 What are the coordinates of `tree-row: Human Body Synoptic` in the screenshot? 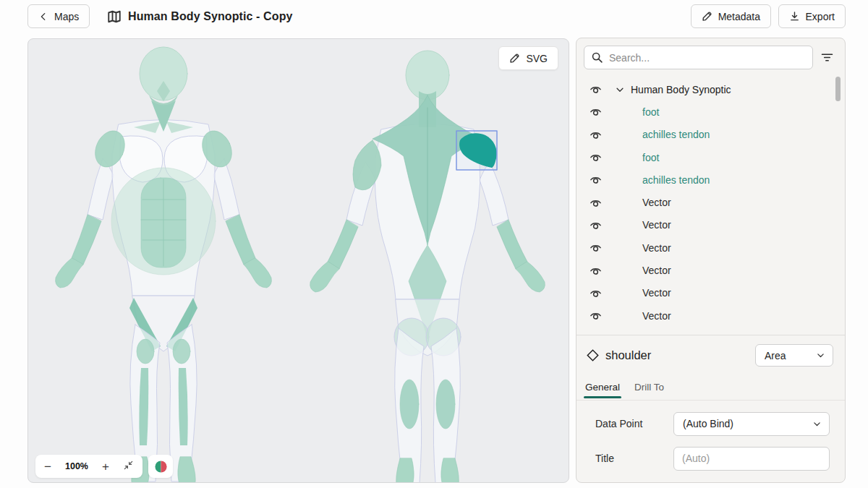 It's located at (710, 90).